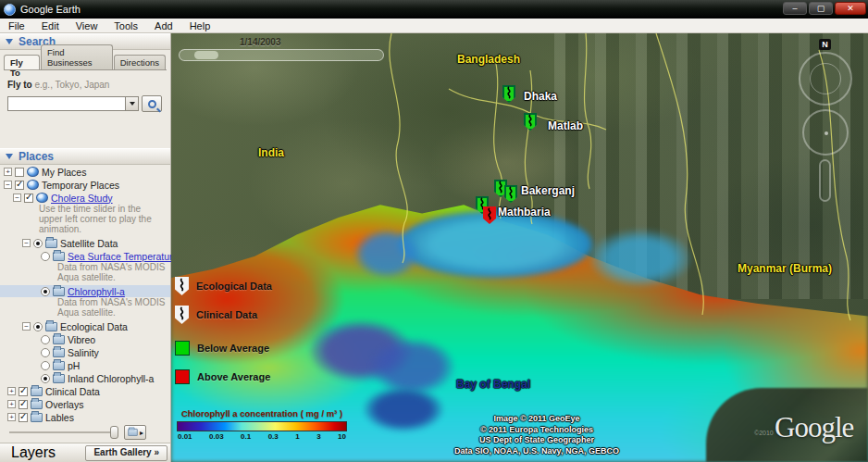  What do you see at coordinates (85, 339) in the screenshot?
I see `tree-item-vibreo: Vibreo` at bounding box center [85, 339].